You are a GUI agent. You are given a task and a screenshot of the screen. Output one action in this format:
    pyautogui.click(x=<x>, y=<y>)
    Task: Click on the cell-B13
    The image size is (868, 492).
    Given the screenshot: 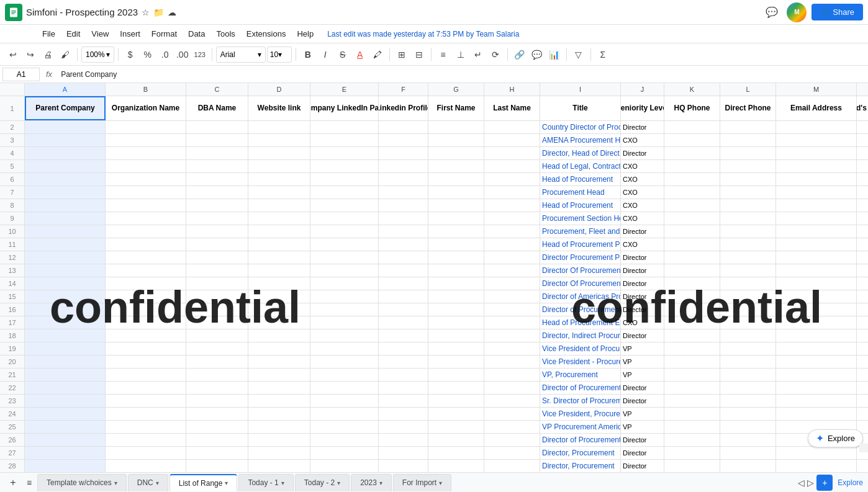 What is the action you would take?
    pyautogui.click(x=146, y=271)
    